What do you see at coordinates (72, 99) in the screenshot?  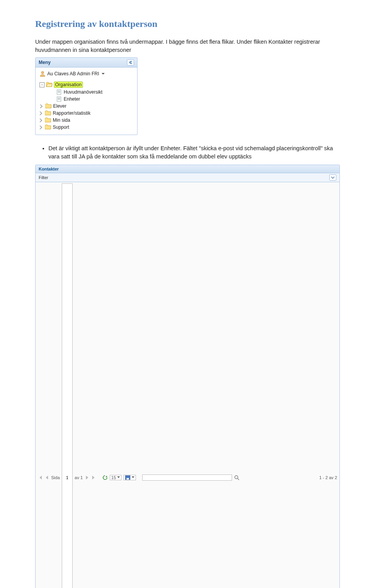 I see `menu-enh-label: Enheter` at bounding box center [72, 99].